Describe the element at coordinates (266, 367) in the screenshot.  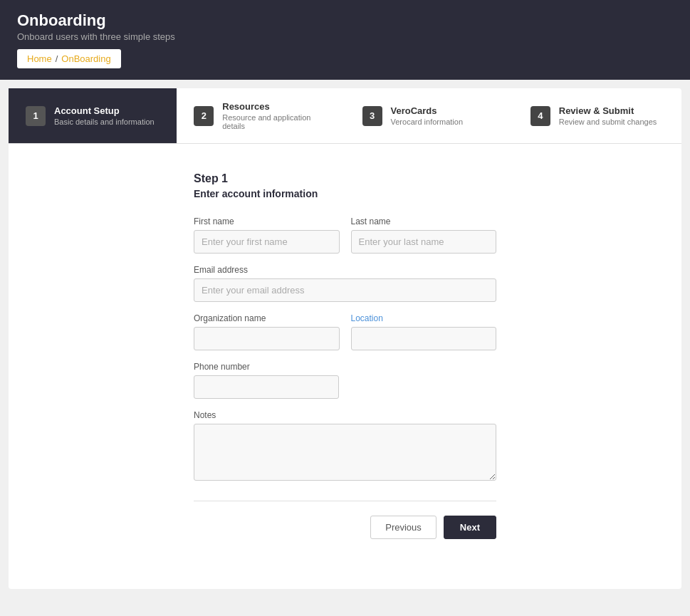
I see `phone-label: Phone number` at that location.